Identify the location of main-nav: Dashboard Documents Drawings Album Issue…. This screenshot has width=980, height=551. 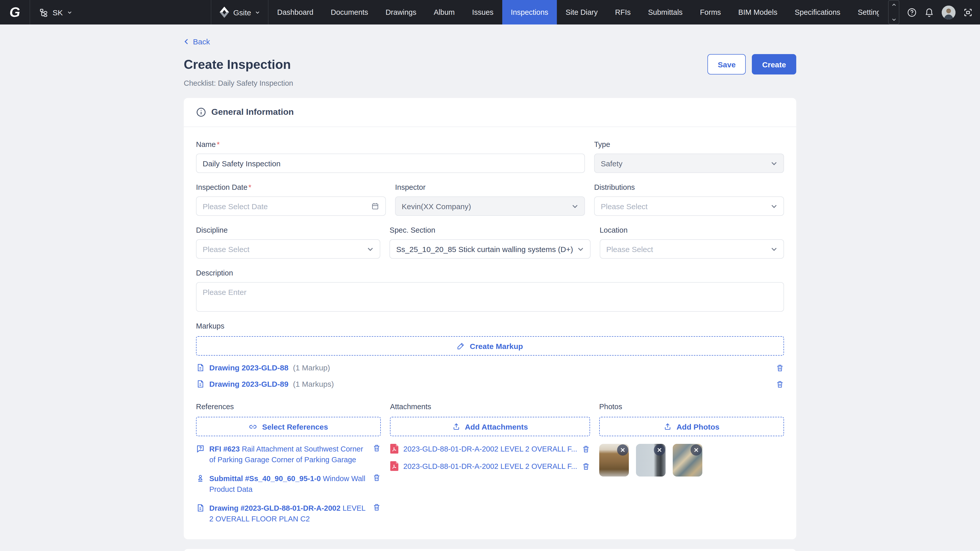
(574, 12).